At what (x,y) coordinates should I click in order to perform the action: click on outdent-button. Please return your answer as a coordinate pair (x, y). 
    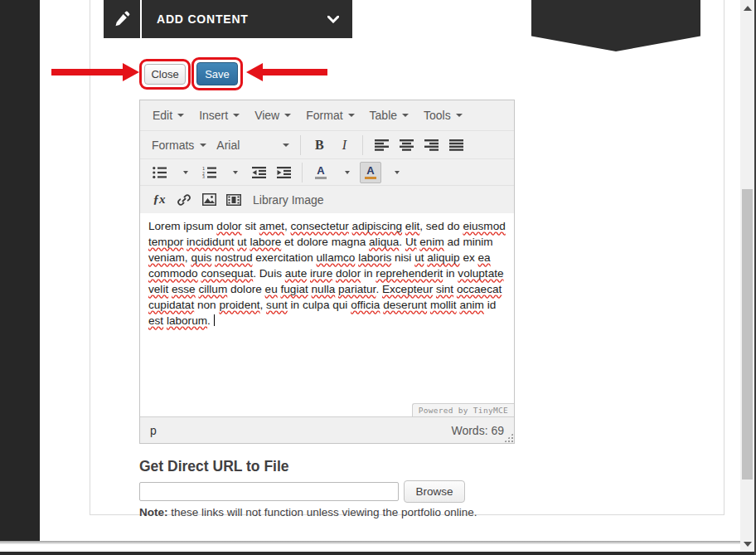
    Looking at the image, I should click on (259, 173).